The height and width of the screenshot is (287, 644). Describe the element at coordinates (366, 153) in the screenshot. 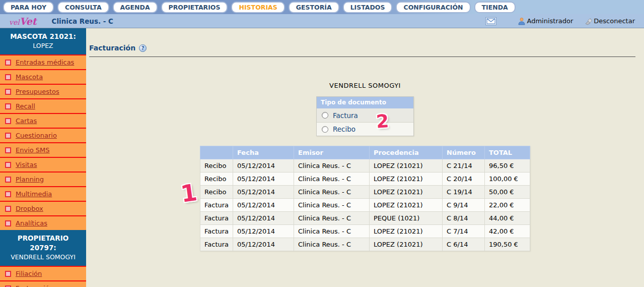

I see `invoice-table-head: FechaEmisorProcedenciaNúmeroTOTAL` at that location.